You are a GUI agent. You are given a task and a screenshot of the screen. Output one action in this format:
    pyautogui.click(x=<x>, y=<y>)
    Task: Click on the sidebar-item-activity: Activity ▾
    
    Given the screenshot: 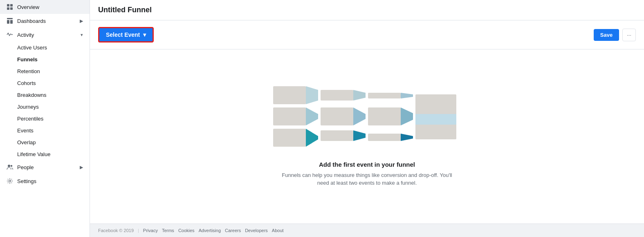 What is the action you would take?
    pyautogui.click(x=45, y=35)
    